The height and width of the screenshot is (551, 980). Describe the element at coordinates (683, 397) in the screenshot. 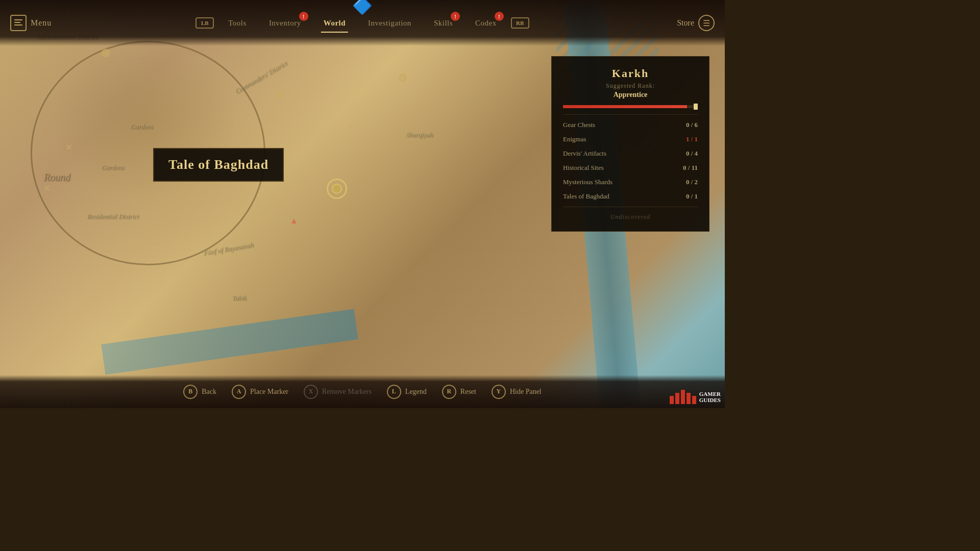

I see `watermark-bars` at that location.